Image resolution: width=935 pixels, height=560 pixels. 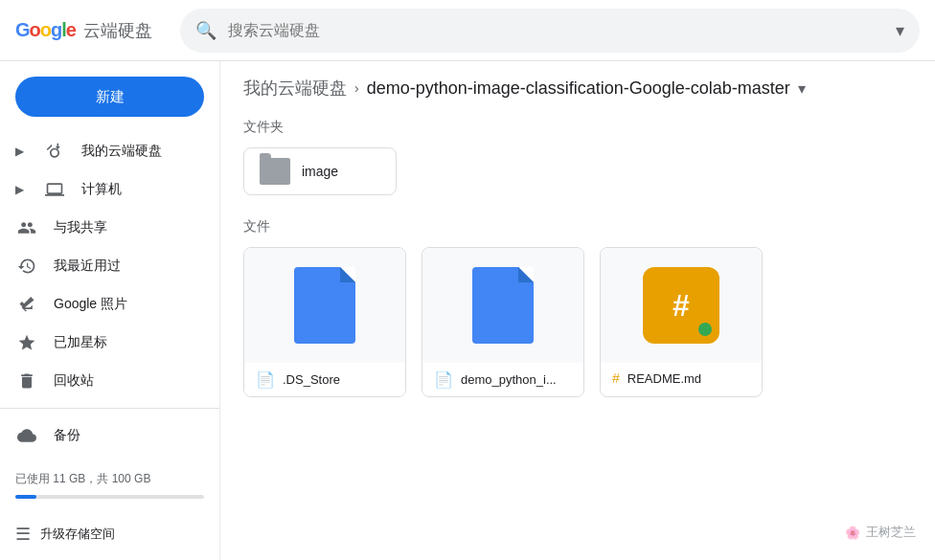 I want to click on upgrade-label: 升级存储空间, so click(x=78, y=534).